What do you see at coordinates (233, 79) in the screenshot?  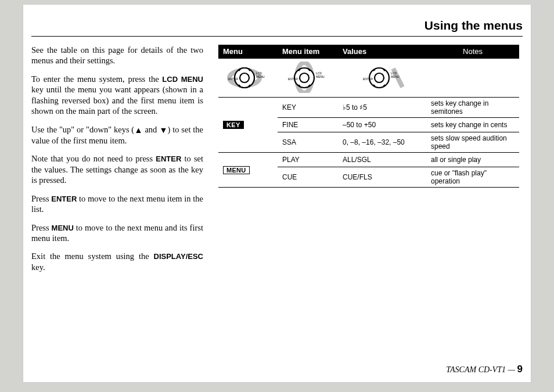 I see `enter-label: ENTER` at bounding box center [233, 79].